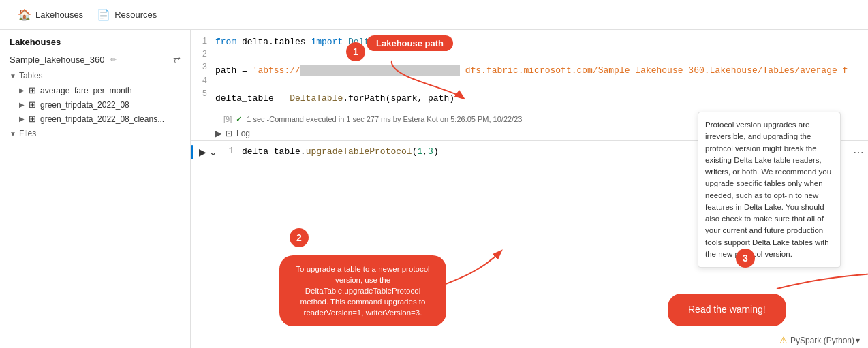 This screenshot has width=868, height=348. I want to click on rename-icon: ✏, so click(113, 60).